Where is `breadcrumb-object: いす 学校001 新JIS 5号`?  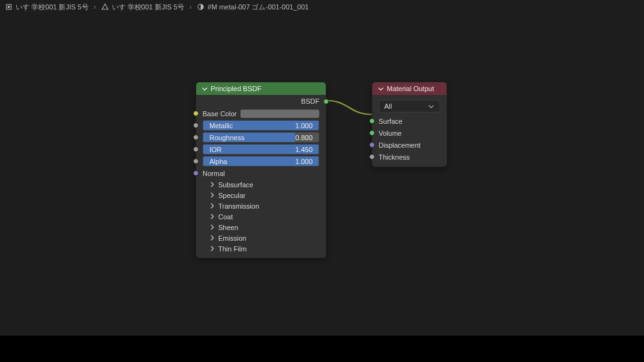 breadcrumb-object: いす 学校001 新JIS 5号 is located at coordinates (143, 8).